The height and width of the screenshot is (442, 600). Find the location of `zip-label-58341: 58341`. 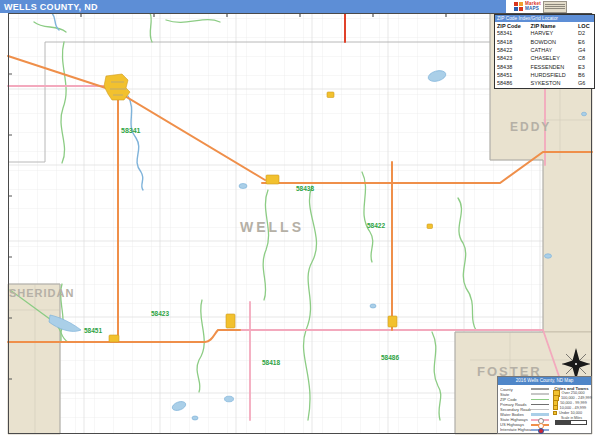

zip-label-58341: 58341 is located at coordinates (130, 130).